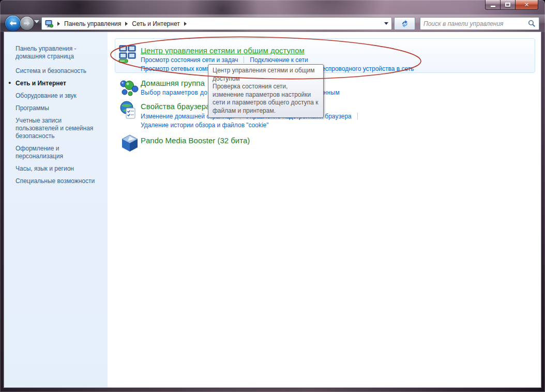 Image resolution: width=545 pixels, height=392 pixels. What do you see at coordinates (93, 24) in the screenshot?
I see `breadcrumb-item-control-panel: Панель управления` at bounding box center [93, 24].